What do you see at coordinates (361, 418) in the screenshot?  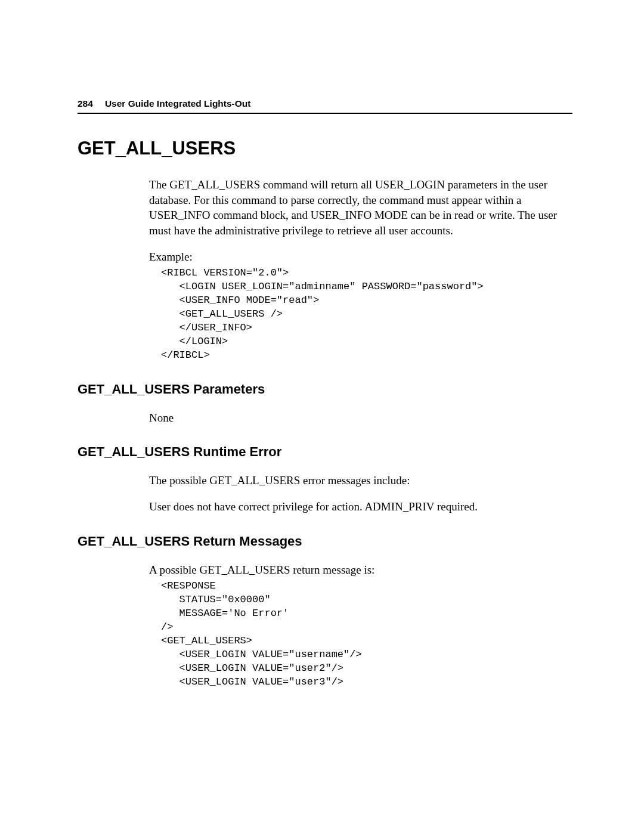 I see `parameters-text: None` at bounding box center [361, 418].